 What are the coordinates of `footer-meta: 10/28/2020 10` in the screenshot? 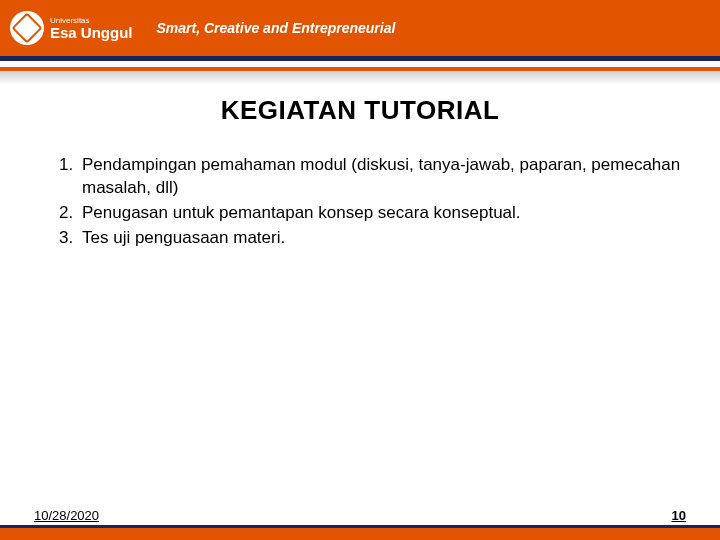 It's located at (360, 516).